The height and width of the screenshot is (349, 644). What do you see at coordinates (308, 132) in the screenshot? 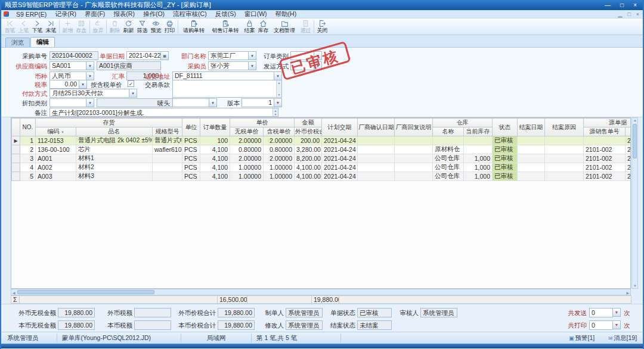
I see `col-amount-total: 外币价税合计` at bounding box center [308, 132].